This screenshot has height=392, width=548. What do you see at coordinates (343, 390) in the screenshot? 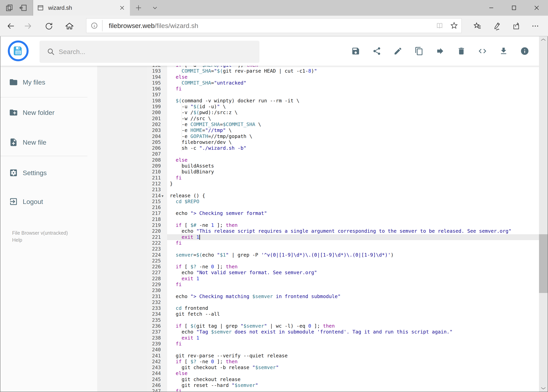
I see `code-row: 247 fi` at bounding box center [343, 390].